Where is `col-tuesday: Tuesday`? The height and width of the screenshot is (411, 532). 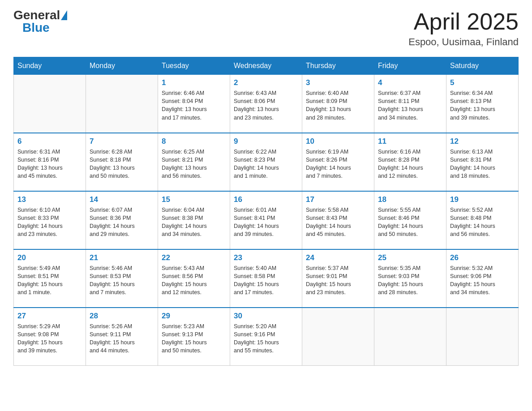
col-tuesday: Tuesday is located at coordinates (194, 66).